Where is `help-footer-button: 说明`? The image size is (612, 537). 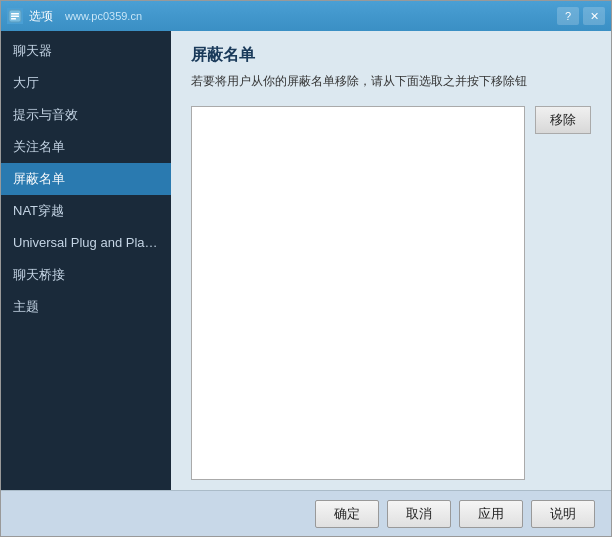 help-footer-button: 说明 is located at coordinates (563, 514).